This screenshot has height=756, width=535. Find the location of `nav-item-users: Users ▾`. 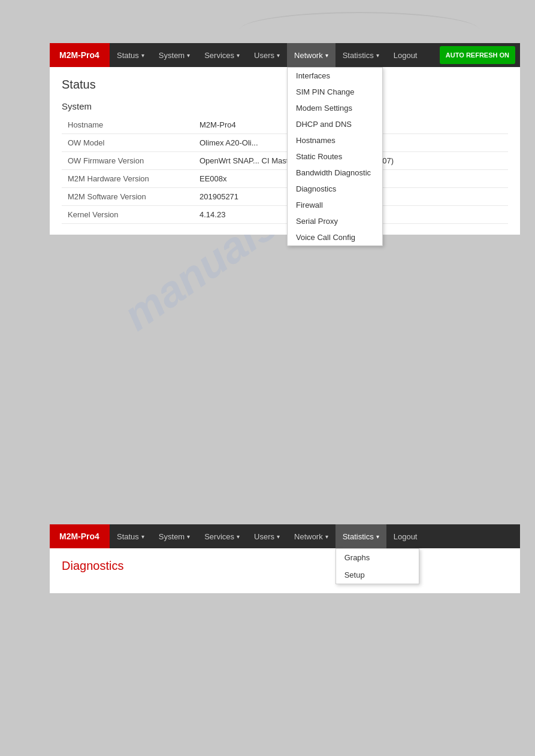

nav-item-users: Users ▾ is located at coordinates (267, 55).